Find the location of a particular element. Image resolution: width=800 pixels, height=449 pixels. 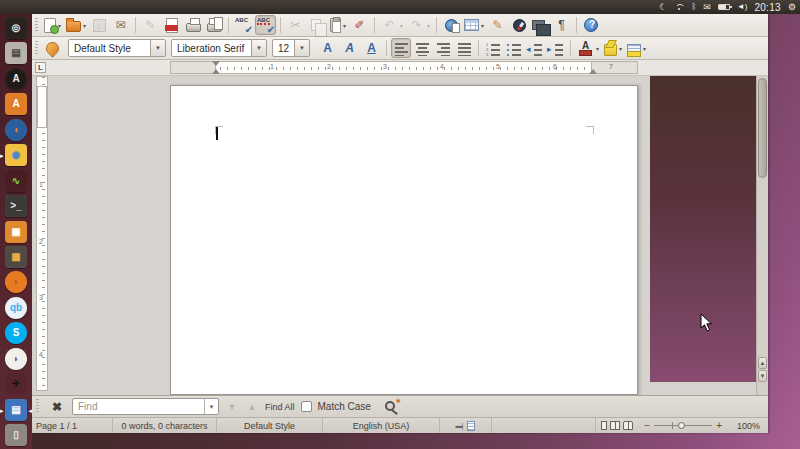

launcher-item-qbittorrent: ▸ qb ◂ is located at coordinates (16, 308).